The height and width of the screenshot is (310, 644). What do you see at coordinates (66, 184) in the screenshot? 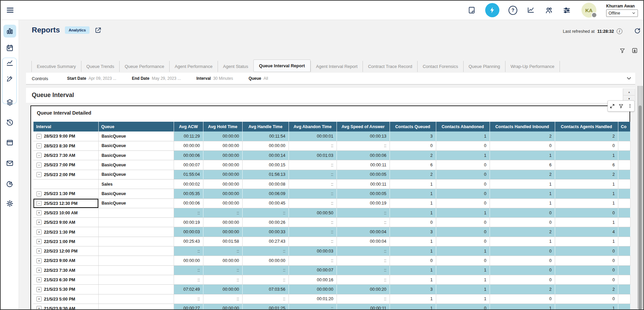
I see `interval-cell` at bounding box center [66, 184].